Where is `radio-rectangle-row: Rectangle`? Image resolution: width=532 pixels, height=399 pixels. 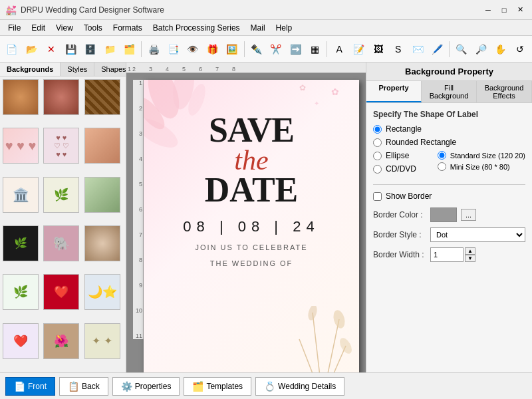 radio-rectangle-row: Rectangle is located at coordinates (450, 129).